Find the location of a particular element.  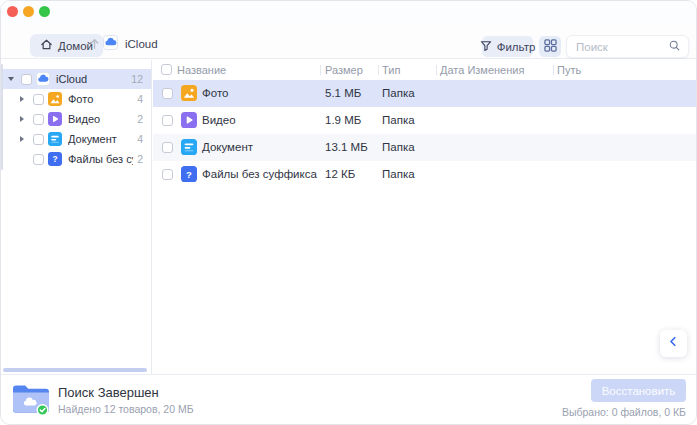

status-bar: Поиск Завершен Найдено 12 товаров, 20 МБ… is located at coordinates (348, 399).